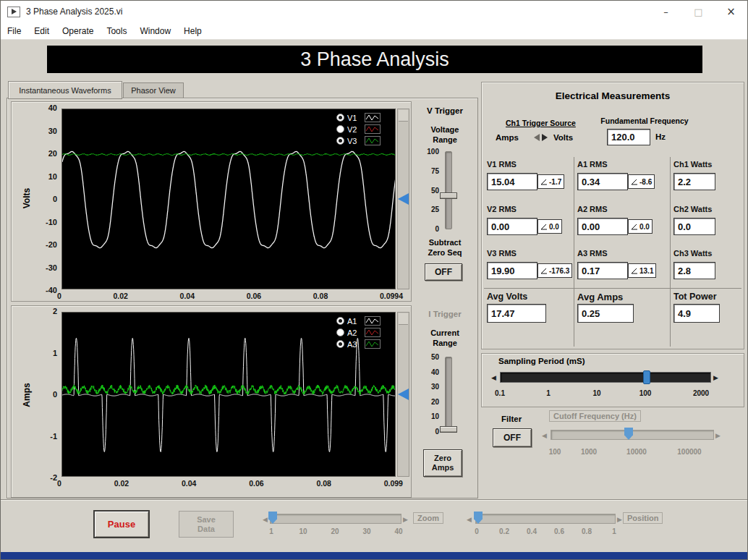 The width and height of the screenshot is (748, 560). I want to click on angle-value: -1.7, so click(556, 182).